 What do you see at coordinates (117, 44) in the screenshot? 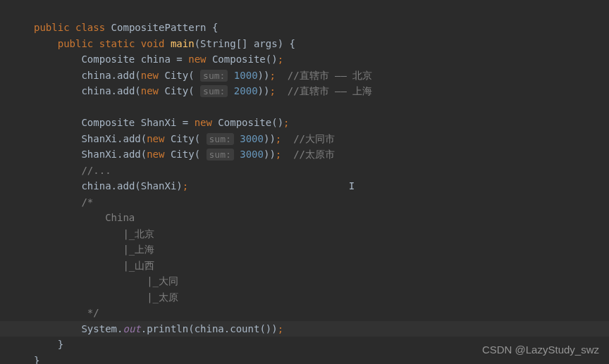
I see `keyword: static` at bounding box center [117, 44].